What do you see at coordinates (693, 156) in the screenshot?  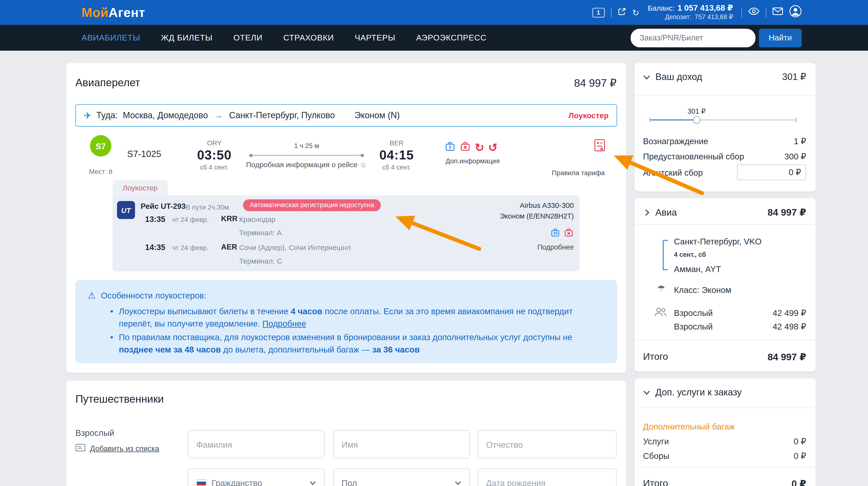 I see `row-label: Предустановленный сбор` at bounding box center [693, 156].